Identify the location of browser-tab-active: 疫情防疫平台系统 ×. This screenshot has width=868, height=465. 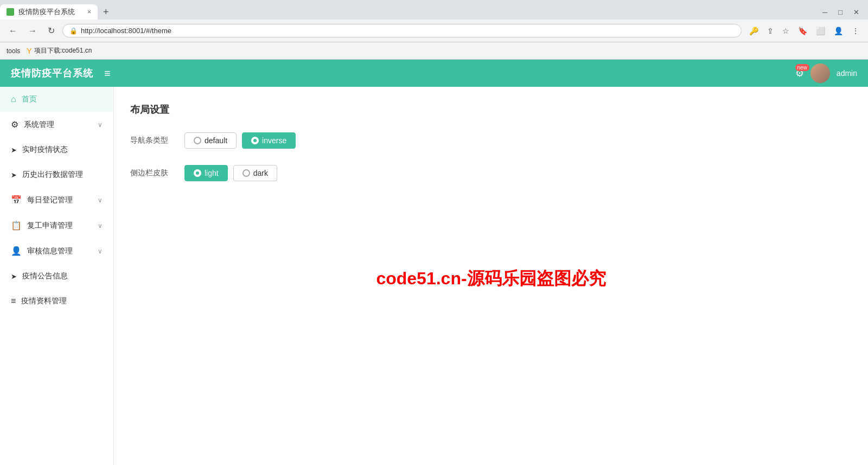
(49, 12).